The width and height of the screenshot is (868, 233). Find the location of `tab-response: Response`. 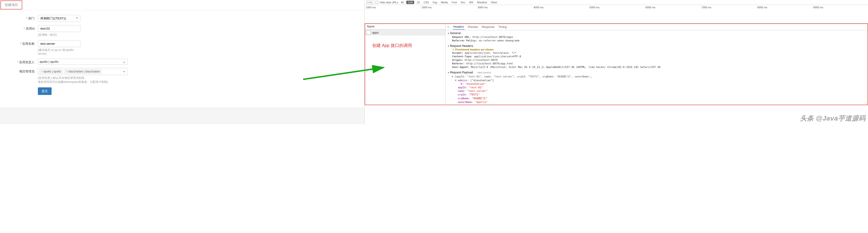

tab-response: Response is located at coordinates (488, 27).